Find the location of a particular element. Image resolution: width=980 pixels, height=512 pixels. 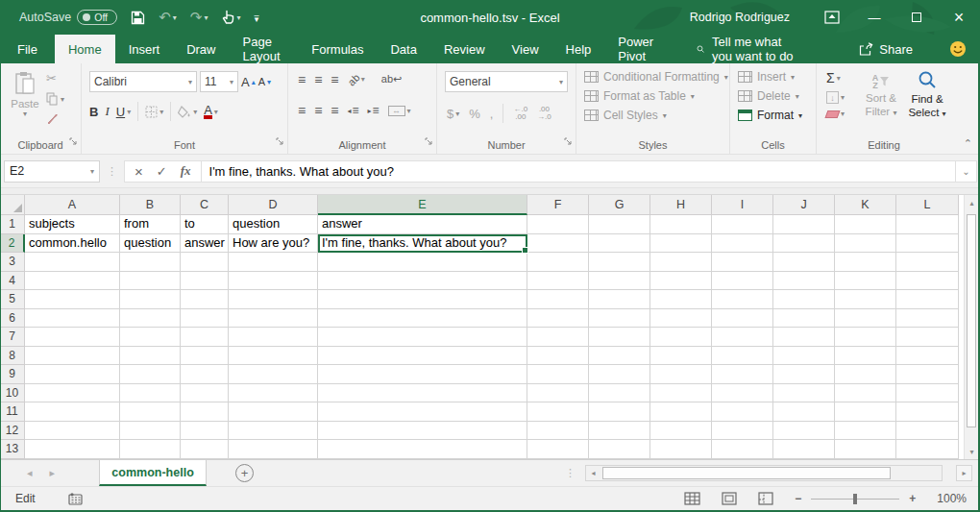

cell-D9 is located at coordinates (273, 375).